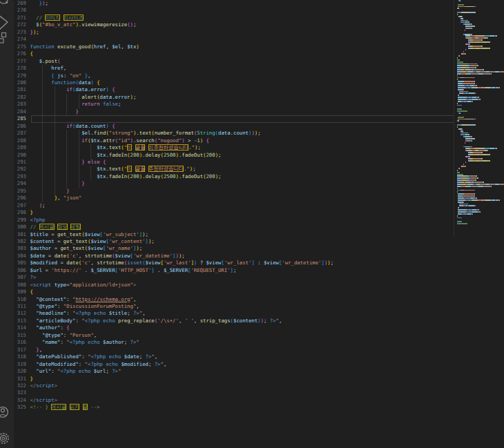  What do you see at coordinates (20, 148) in the screenshot?
I see `line-number: 289` at bounding box center [20, 148].